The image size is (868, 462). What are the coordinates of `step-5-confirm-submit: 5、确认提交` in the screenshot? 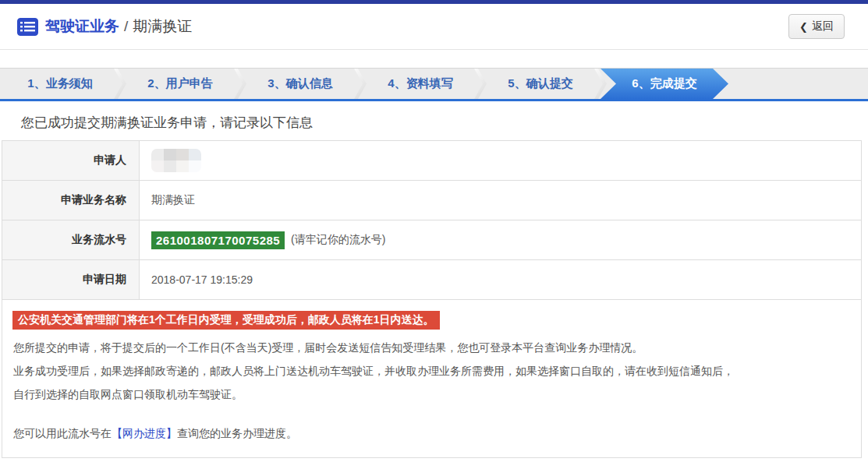 It's located at (540, 84).